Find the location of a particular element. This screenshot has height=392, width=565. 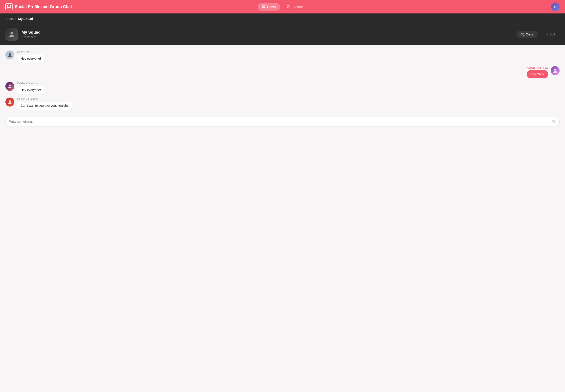

message-2-sender: Robert is located at coordinates (531, 68).